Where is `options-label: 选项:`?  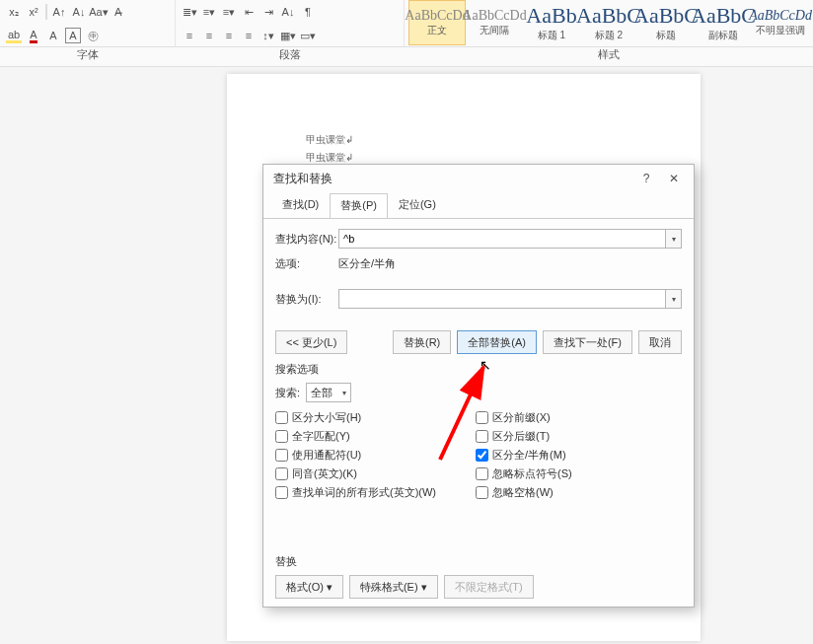 options-label: 选项: is located at coordinates (307, 264).